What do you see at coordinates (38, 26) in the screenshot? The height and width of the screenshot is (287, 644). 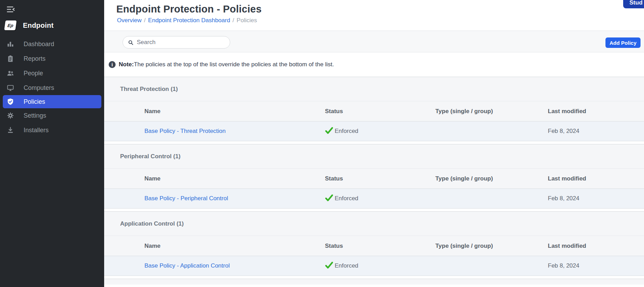 I see `app-title: Endpoint` at bounding box center [38, 26].